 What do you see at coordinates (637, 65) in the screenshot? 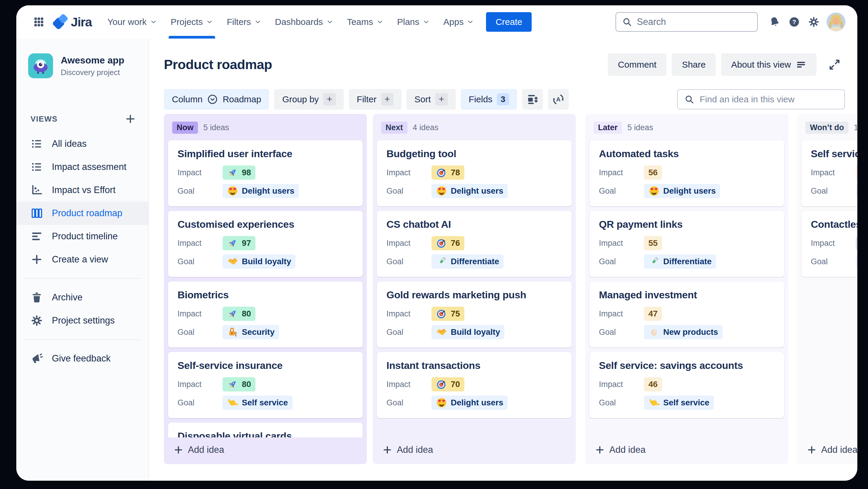
I see `comment-button: Comment` at bounding box center [637, 65].